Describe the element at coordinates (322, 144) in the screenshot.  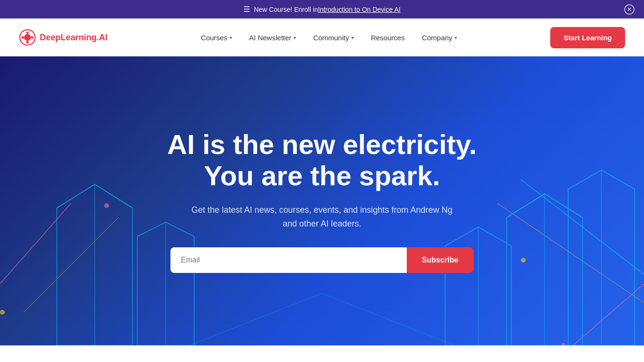
I see `hero-title-line1: AI is the new electricity.` at that location.